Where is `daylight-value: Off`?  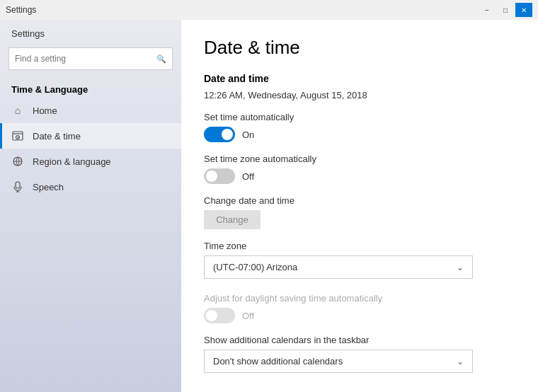 daylight-value: Off is located at coordinates (248, 316).